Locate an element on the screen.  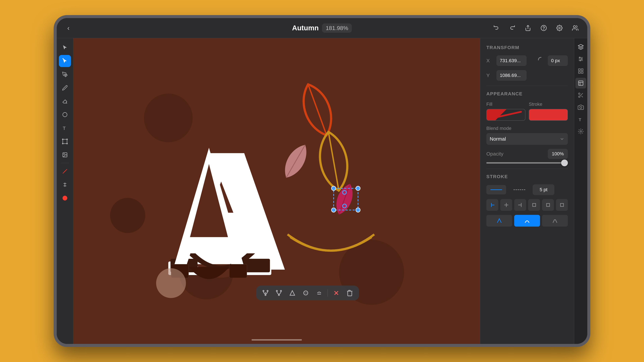
cap-butt-right is located at coordinates (520, 205).